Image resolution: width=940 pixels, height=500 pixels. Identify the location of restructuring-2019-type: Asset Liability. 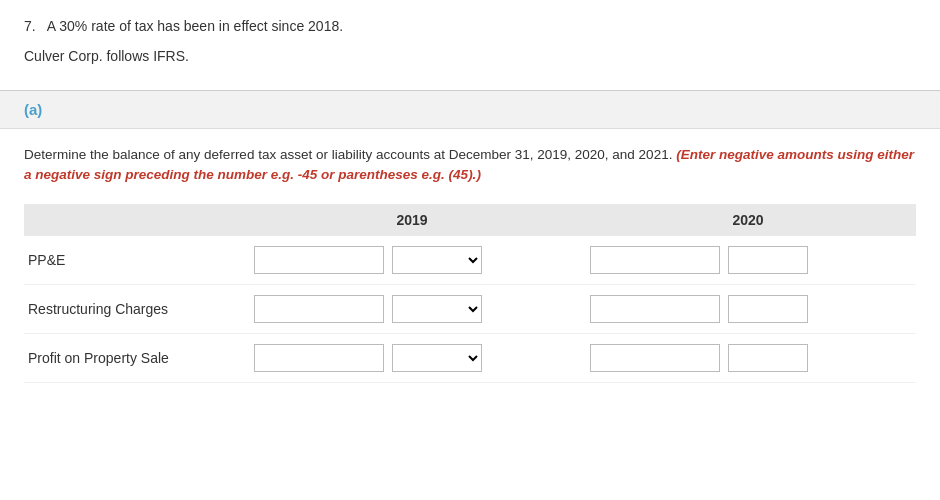
(437, 309).